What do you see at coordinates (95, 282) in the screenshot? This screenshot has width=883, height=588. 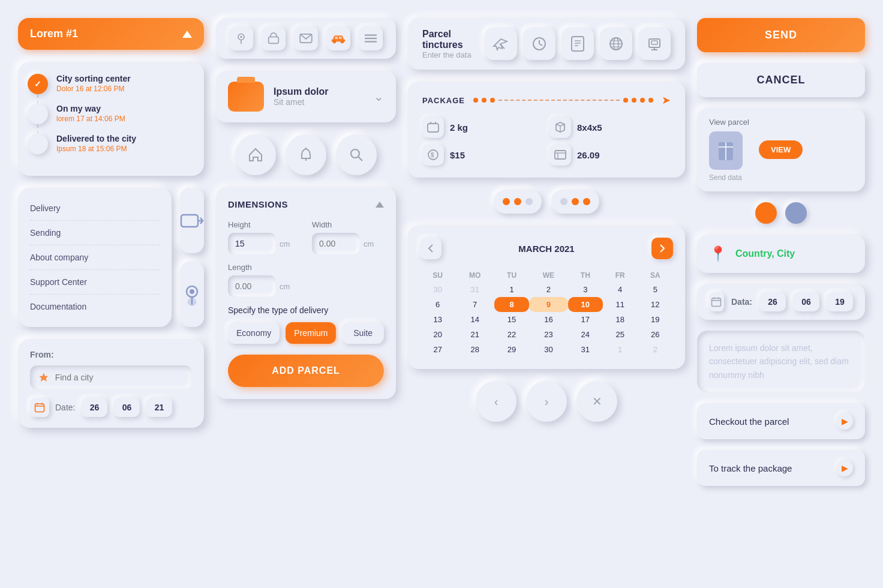 I see `nav-support: Support Center` at bounding box center [95, 282].